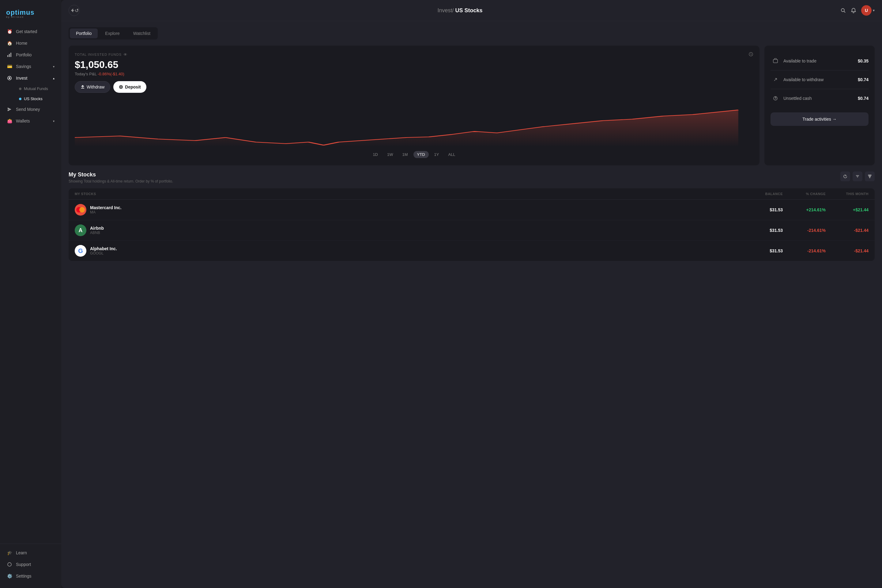  I want to click on stocks-header-left: My Stocks Showing Total holdings & All-t…, so click(454, 177).